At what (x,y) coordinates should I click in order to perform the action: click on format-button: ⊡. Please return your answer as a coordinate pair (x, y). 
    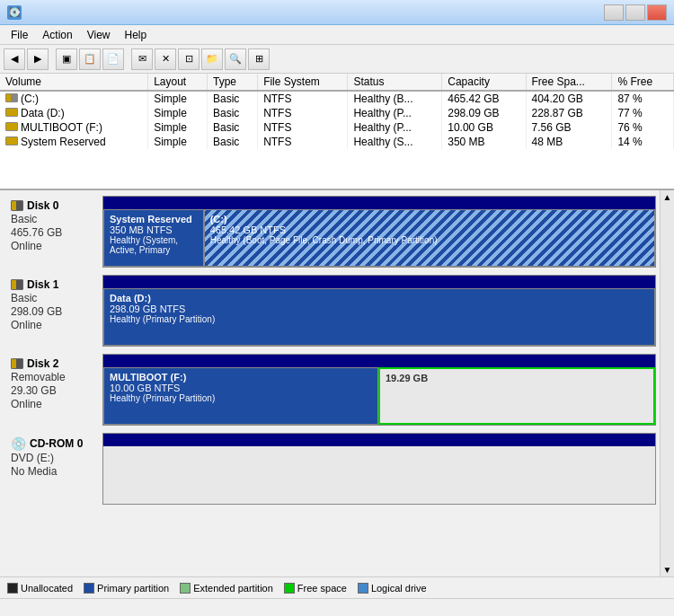
    Looking at the image, I should click on (189, 59).